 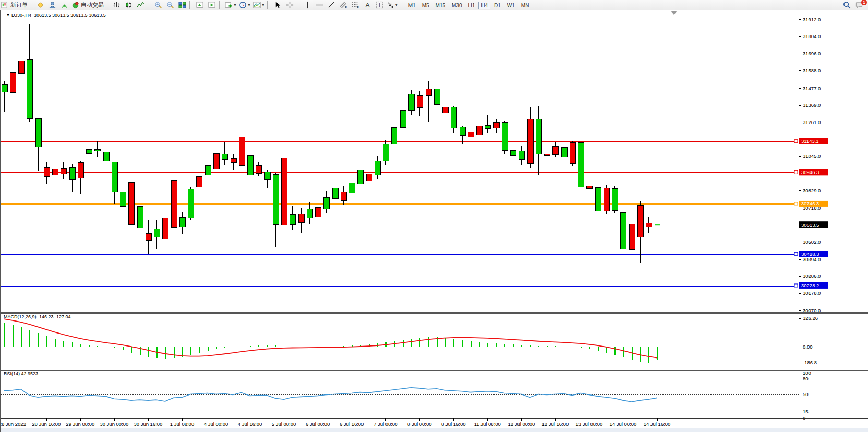 I want to click on navigator-button, so click(x=212, y=5).